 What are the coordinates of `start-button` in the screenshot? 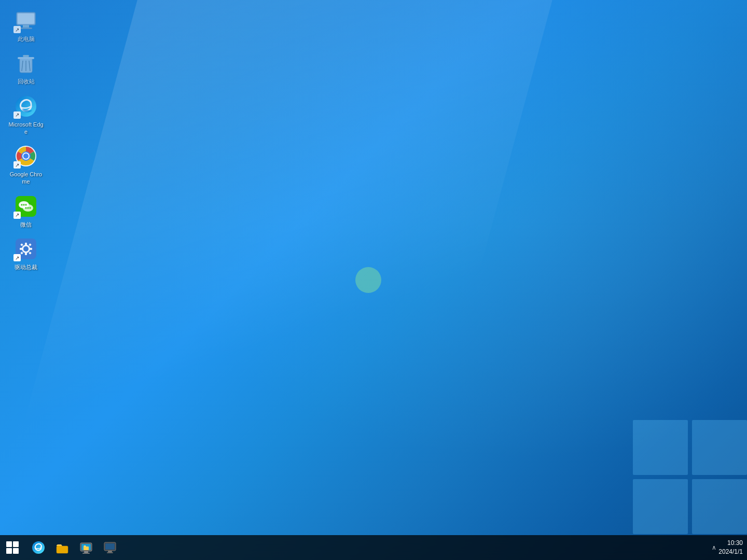 It's located at (12, 548).